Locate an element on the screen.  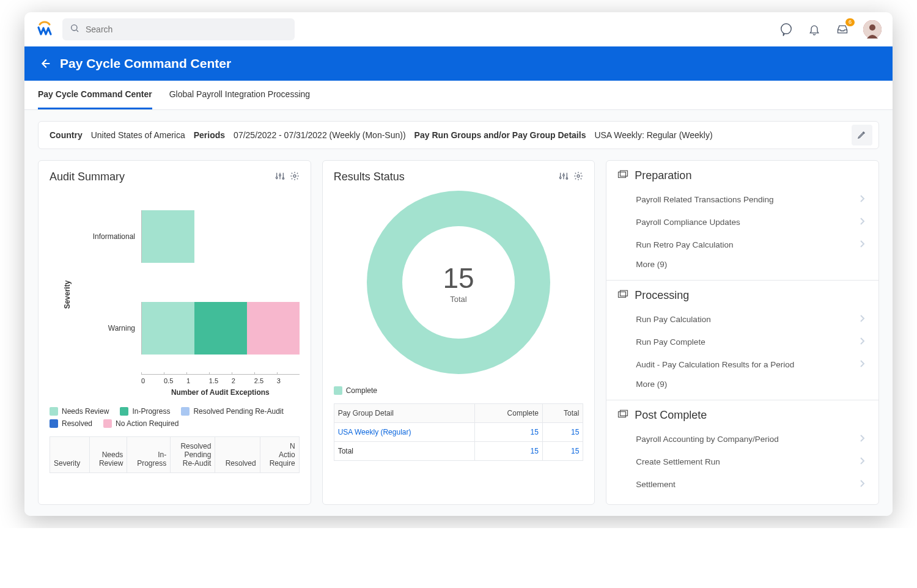
task-link: Run Pay Calculation is located at coordinates (742, 319).